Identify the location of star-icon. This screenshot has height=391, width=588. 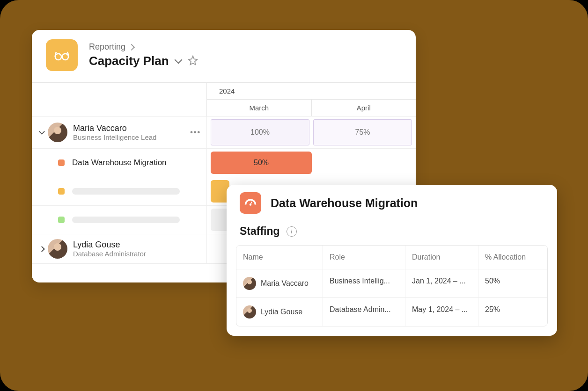
(193, 61).